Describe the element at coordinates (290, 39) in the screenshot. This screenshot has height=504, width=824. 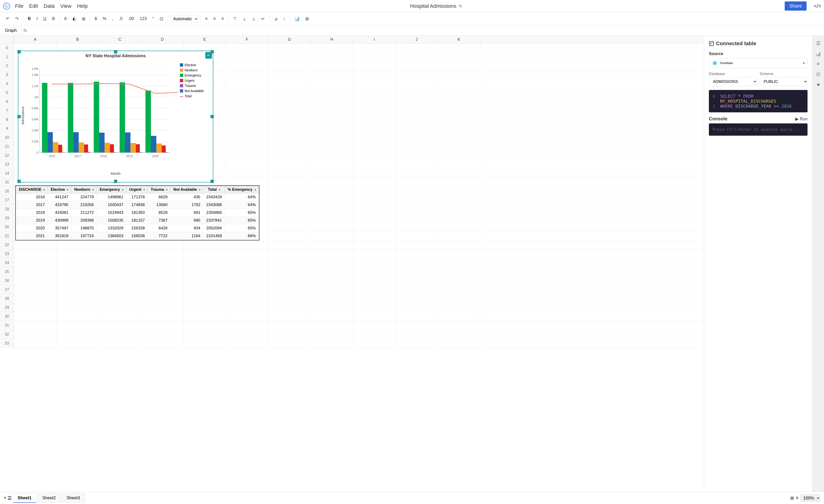
I see `col-header-g: G` at that location.